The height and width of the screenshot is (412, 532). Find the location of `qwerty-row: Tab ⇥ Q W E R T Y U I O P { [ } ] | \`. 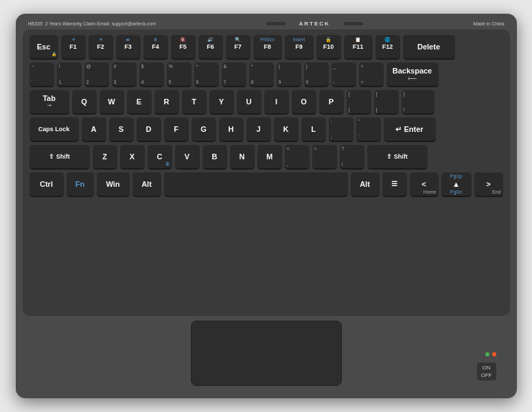

qwerty-row: Tab ⇥ Q W E R T Y U I O P { [ } ] | \ is located at coordinates (266, 102).